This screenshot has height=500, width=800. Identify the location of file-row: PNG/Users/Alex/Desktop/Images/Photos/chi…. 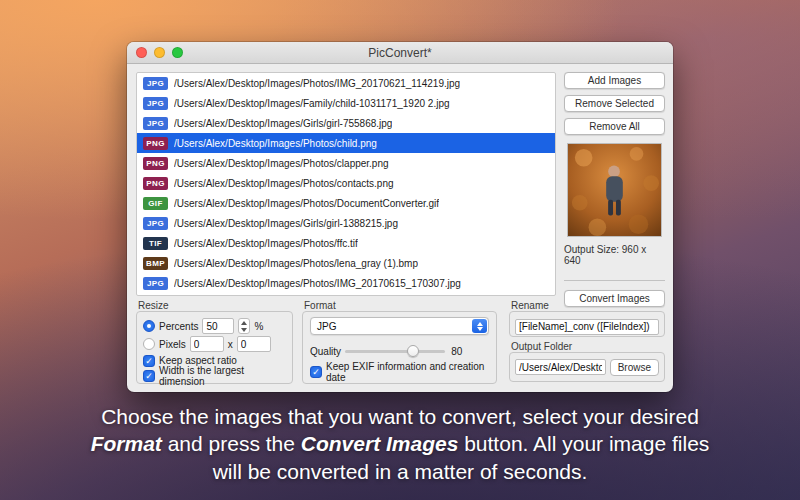
(346, 143).